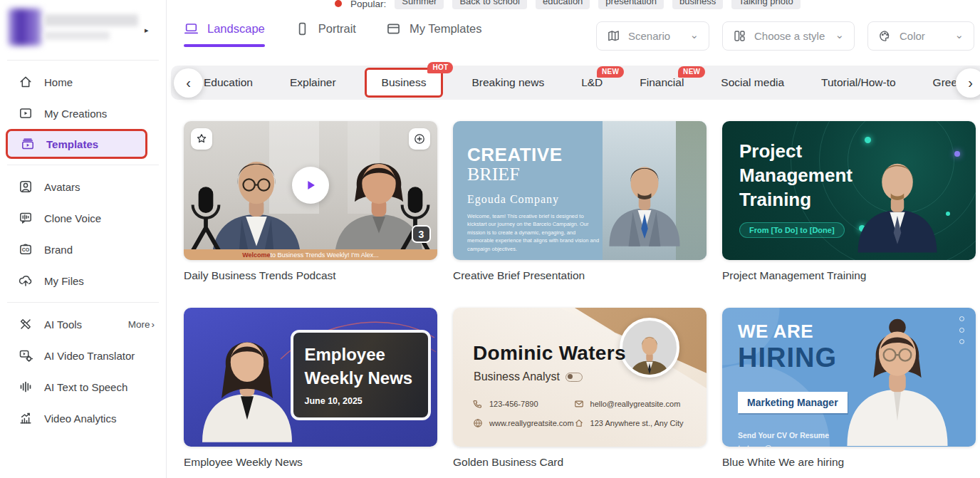 The image size is (980, 478). What do you see at coordinates (698, 4) in the screenshot?
I see `popular-tag-business: business` at bounding box center [698, 4].